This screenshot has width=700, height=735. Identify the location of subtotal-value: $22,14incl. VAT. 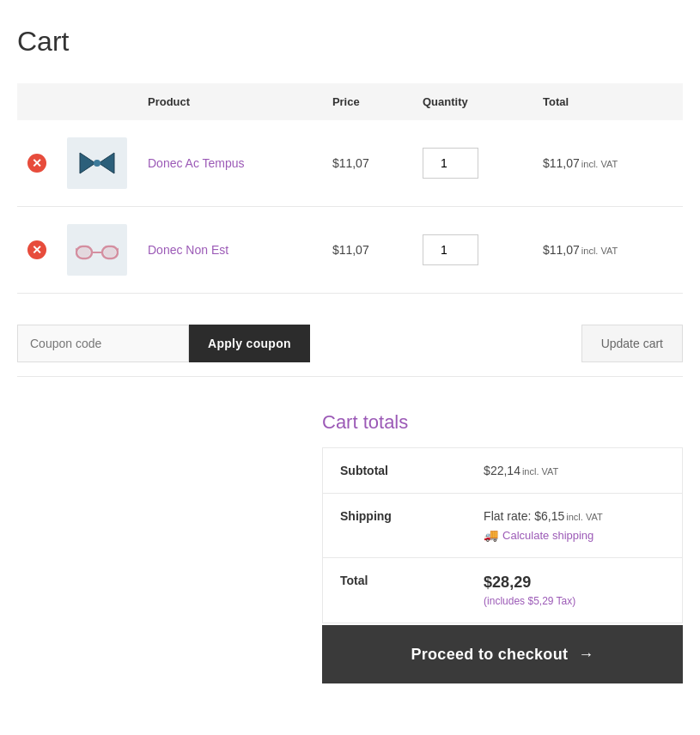
(574, 471).